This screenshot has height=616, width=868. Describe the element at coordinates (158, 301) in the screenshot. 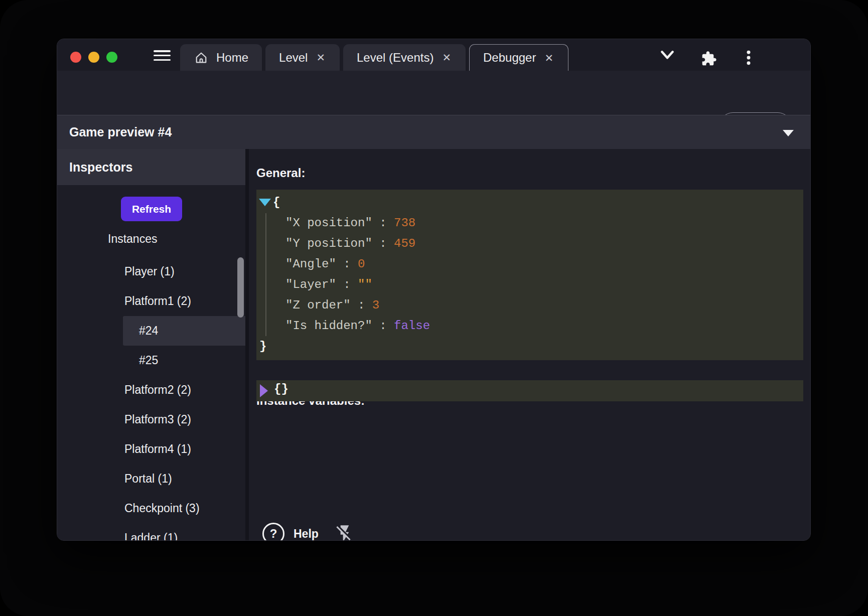

I see `instance-tree-item-label: Platform1 (2)` at that location.